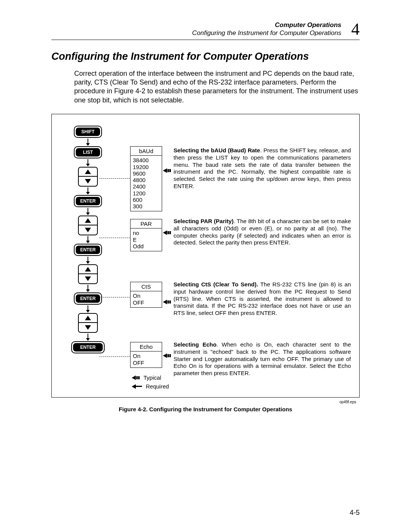 The image size is (411, 532). What do you see at coordinates (146, 240) in the screenshot?
I see `par-options-values: no E Odd` at bounding box center [146, 240].